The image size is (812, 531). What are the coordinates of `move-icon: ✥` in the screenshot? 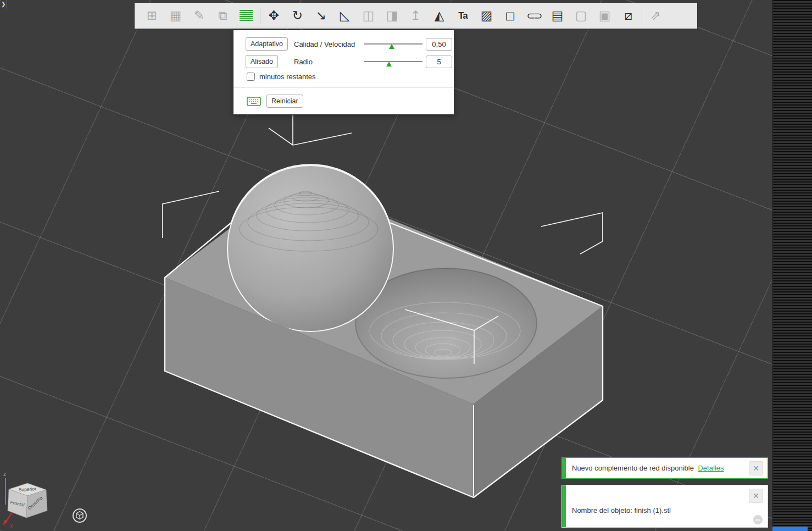 It's located at (274, 16).